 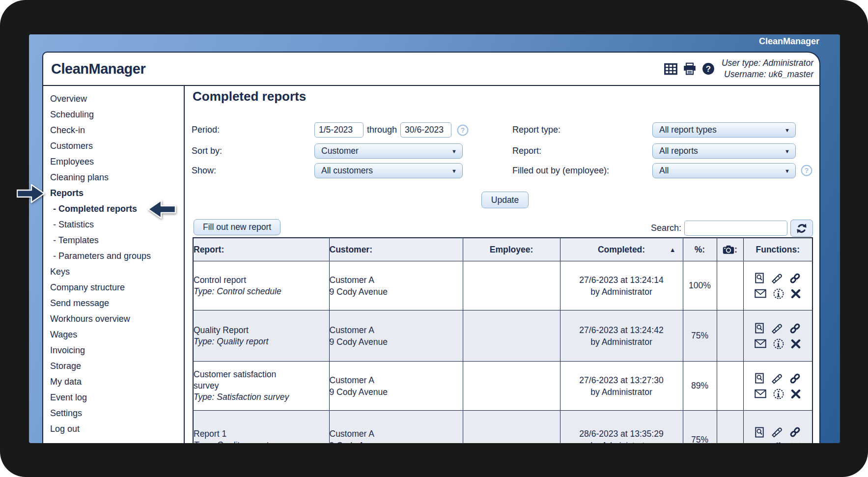 What do you see at coordinates (237, 227) in the screenshot?
I see `fill-out-new-report-button: Fill out new report` at bounding box center [237, 227].